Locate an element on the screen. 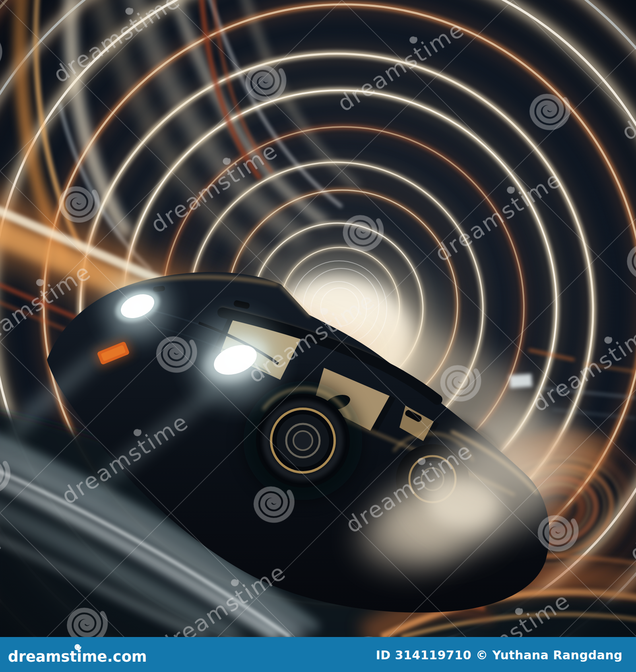  copyright-author: © Yuthana Rangdang is located at coordinates (549, 655).